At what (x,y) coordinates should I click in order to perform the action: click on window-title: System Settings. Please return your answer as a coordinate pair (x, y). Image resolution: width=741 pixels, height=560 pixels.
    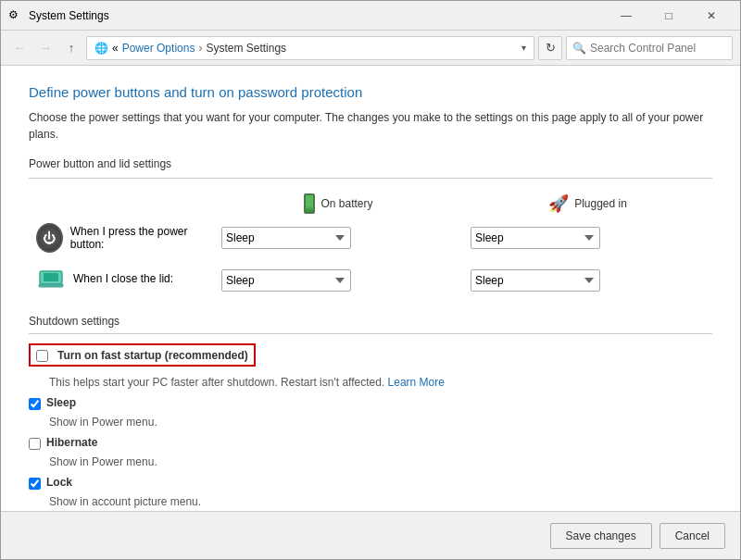
    Looking at the image, I should click on (317, 16).